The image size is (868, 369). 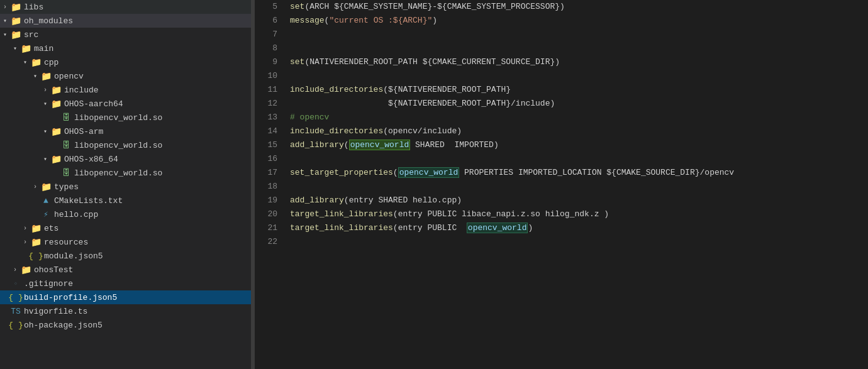 I want to click on tree-item-types: 📁types, so click(x=126, y=187).